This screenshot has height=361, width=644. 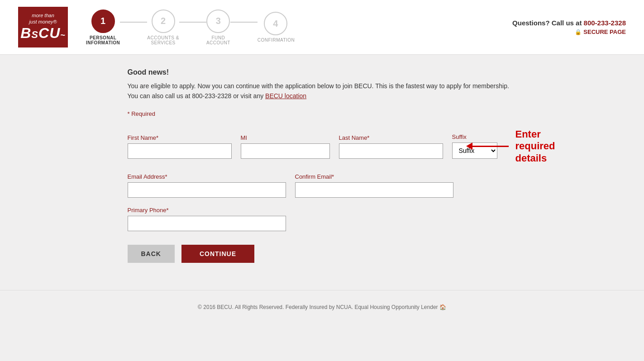 I want to click on footer: © 2016 BECU. All Rights Reserved. Federa…, so click(x=322, y=307).